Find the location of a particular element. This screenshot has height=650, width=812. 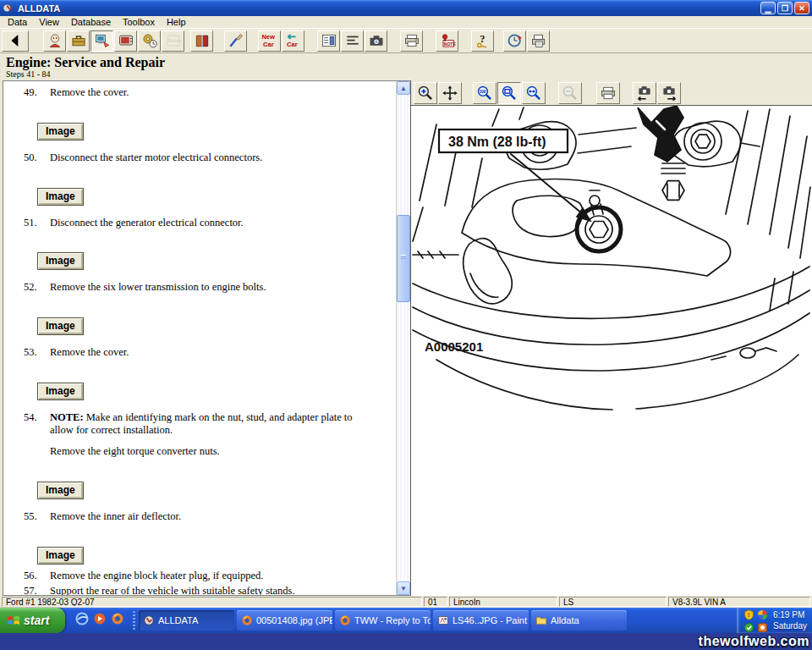

firefox-icon is located at coordinates (118, 620).